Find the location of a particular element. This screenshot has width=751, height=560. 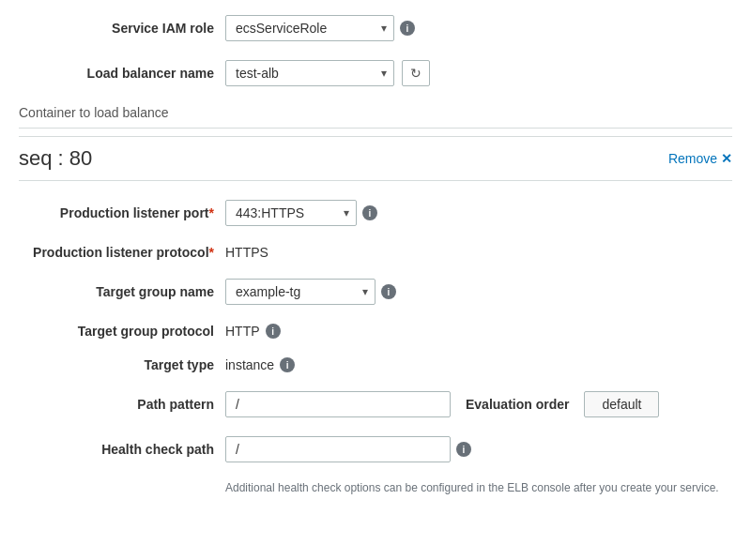

production-listener-protocol-value: HTTPS is located at coordinates (247, 252).